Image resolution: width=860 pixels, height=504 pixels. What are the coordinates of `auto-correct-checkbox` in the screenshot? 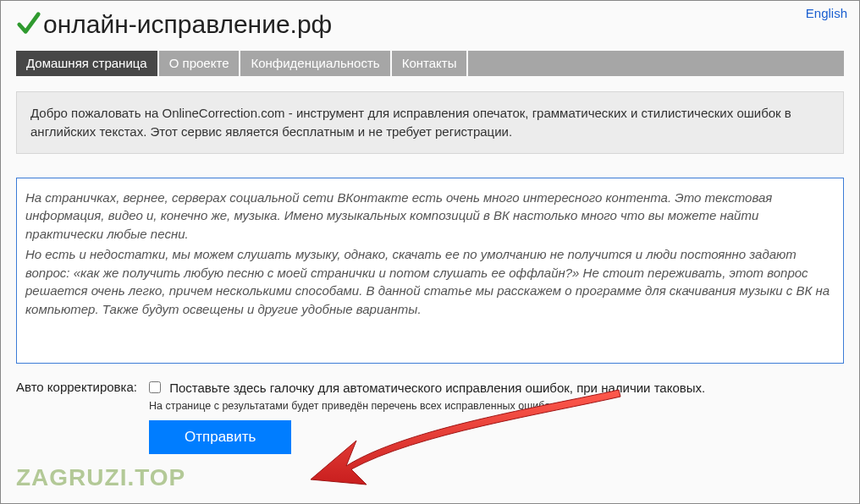 It's located at (155, 387).